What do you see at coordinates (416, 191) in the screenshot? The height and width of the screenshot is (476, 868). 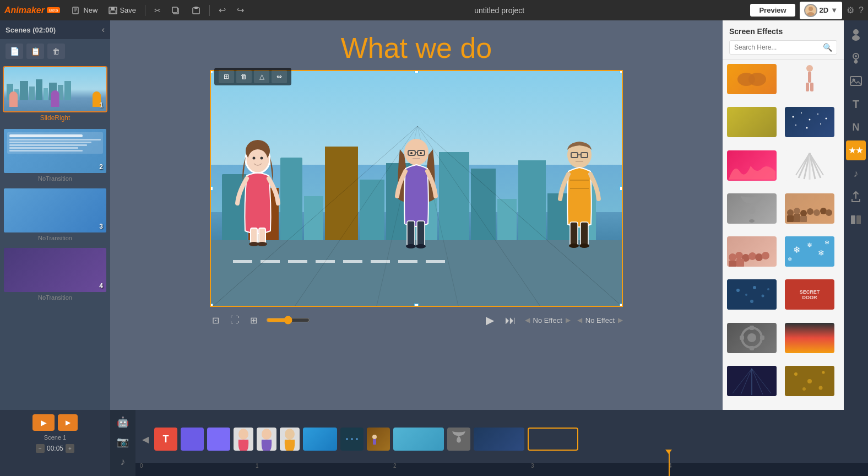 I see `character-center` at bounding box center [416, 191].